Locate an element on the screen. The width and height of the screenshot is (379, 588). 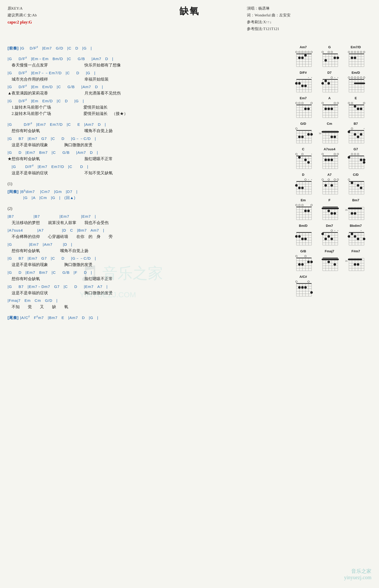
interlude-chords2: |G |A |Cm |G | (回▲) is located at coordinates (147, 198).